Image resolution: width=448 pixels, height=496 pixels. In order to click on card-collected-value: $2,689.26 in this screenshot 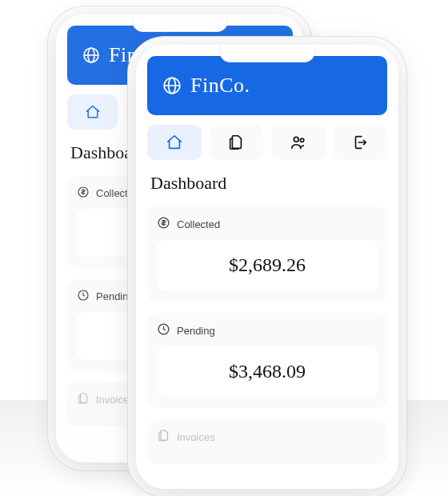, I will do `click(267, 266)`.